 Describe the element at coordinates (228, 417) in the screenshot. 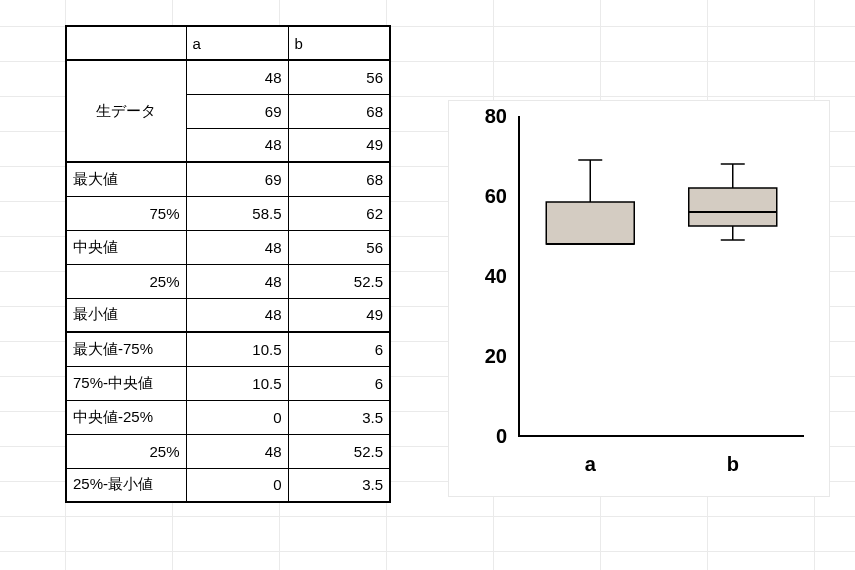

I see `diff-row-2: 中央値-25% 0 3.5` at that location.